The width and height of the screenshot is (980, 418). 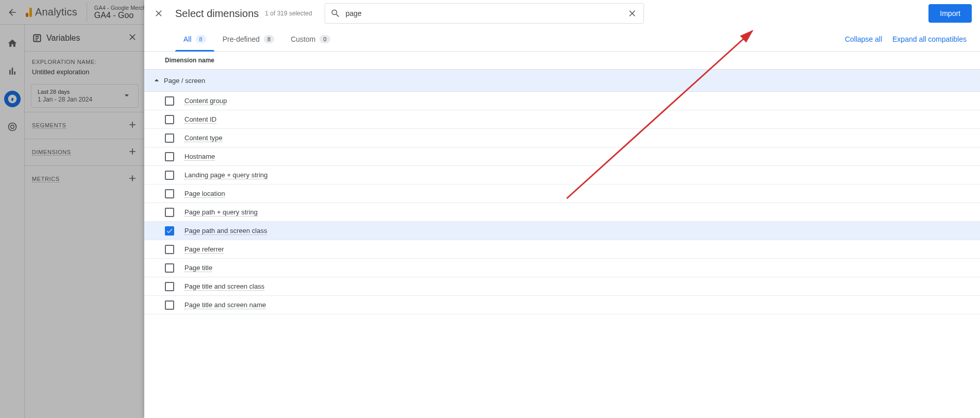 I want to click on dimension-row: Page title and screen name, so click(x=562, y=305).